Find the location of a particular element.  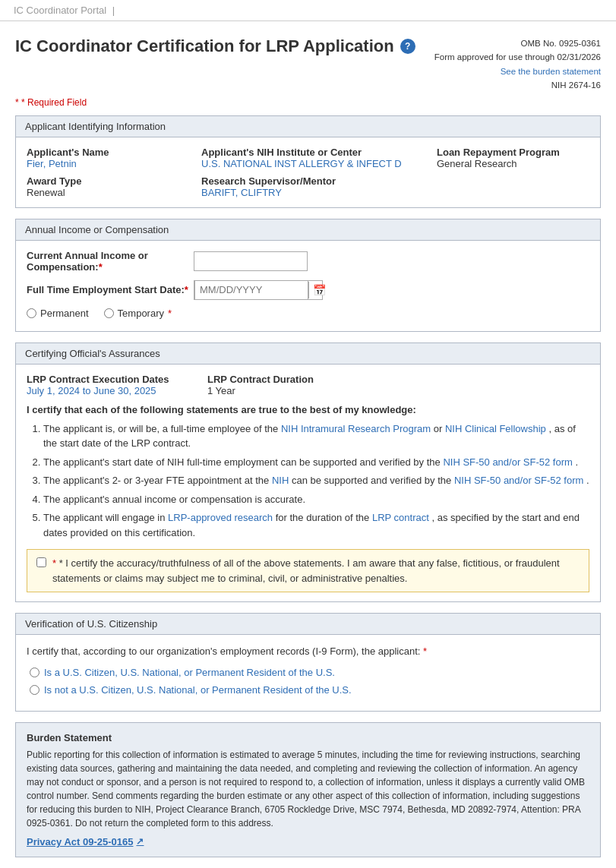

citizenship-certify-text: I certify that, according to our organiz… is located at coordinates (308, 652).